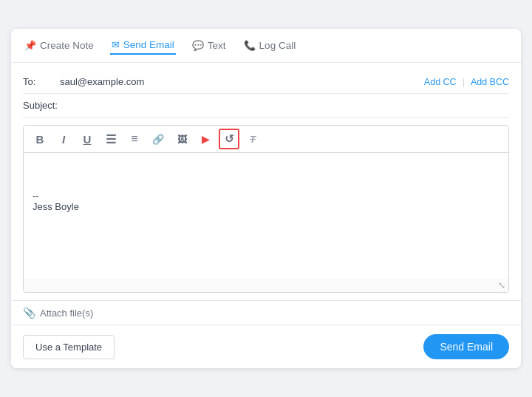 This screenshot has width=532, height=397. Describe the element at coordinates (266, 201) in the screenshot. I see `editor-signature: -- Jess Boyle` at that location.